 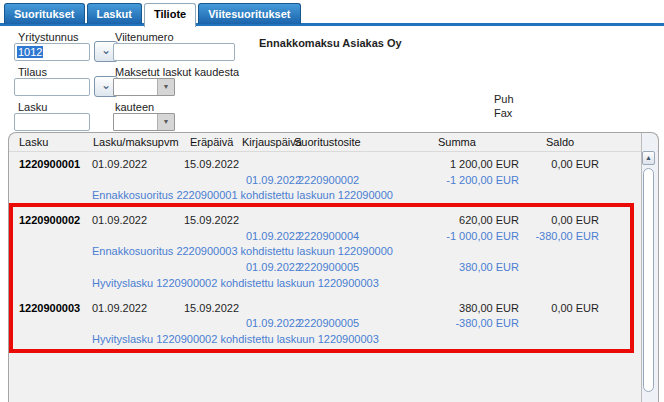 What do you see at coordinates (177, 72) in the screenshot?
I see `maksetut-laskut-kaudesta-label: Maksetut laskut kaudesta` at bounding box center [177, 72].